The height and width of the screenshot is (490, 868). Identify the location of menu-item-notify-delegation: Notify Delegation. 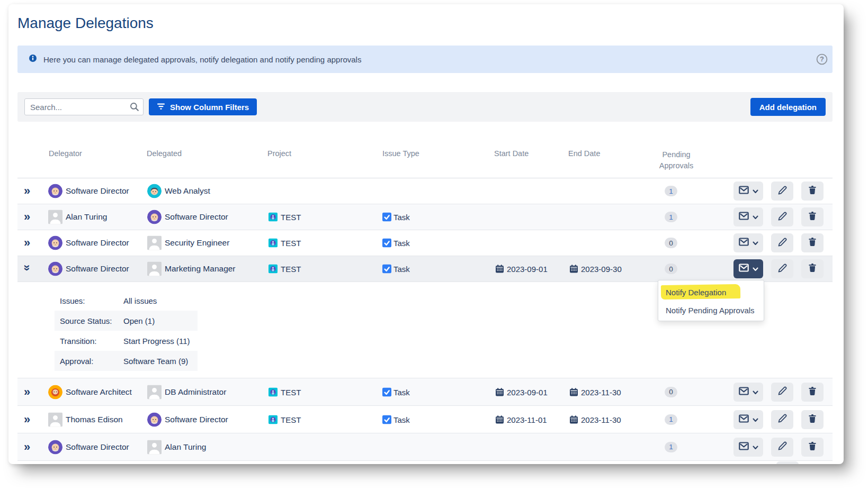
(711, 292).